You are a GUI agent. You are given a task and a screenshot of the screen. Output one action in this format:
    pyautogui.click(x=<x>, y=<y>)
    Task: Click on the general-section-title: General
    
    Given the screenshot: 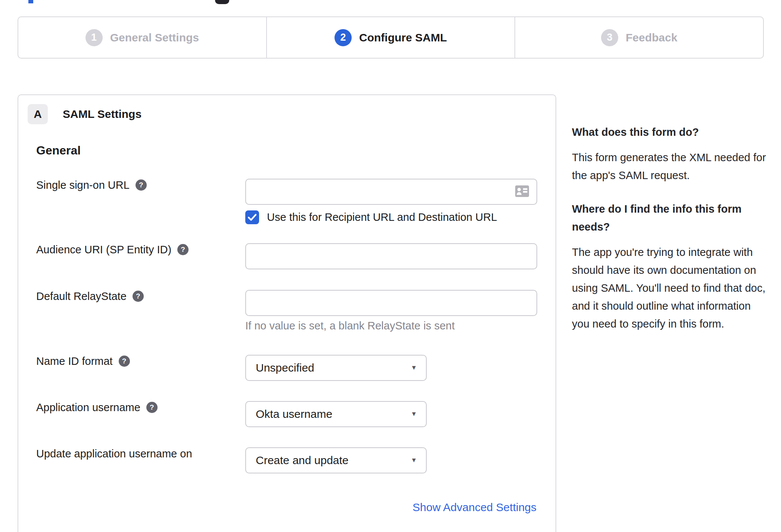 What is the action you would take?
    pyautogui.click(x=296, y=151)
    